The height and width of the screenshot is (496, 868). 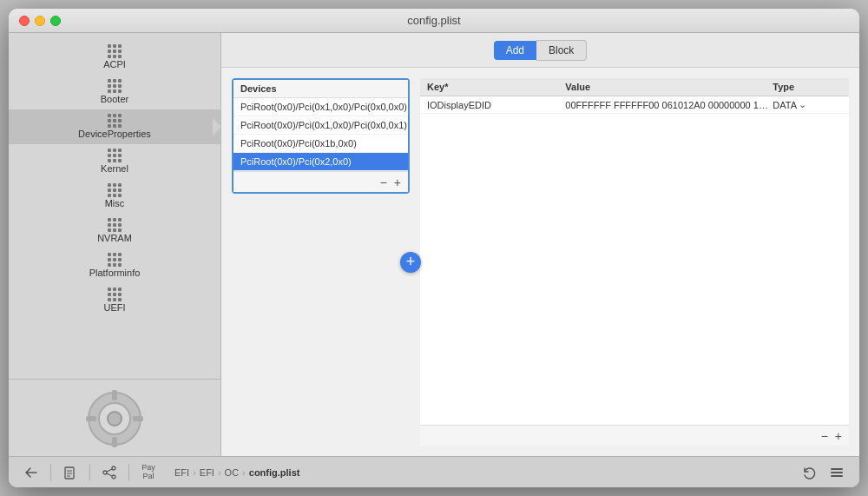 What do you see at coordinates (807, 104) in the screenshot?
I see `cell-type: DATA ⌄` at bounding box center [807, 104].